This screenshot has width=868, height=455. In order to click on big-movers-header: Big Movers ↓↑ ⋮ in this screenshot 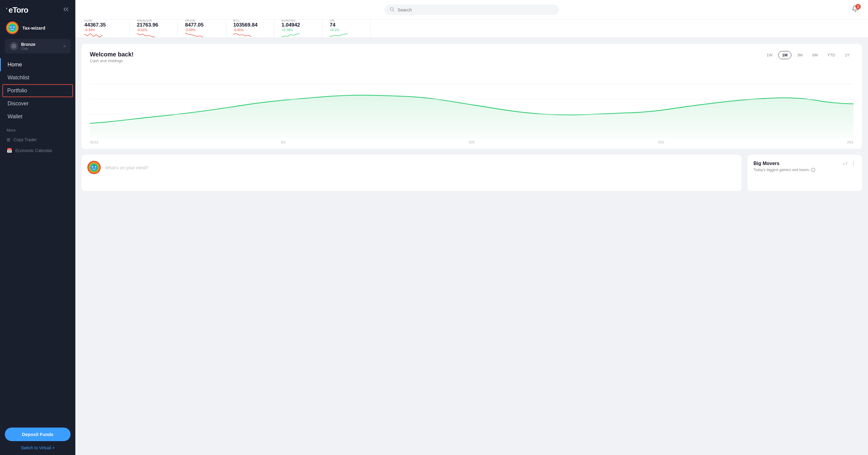, I will do `click(805, 163)`.